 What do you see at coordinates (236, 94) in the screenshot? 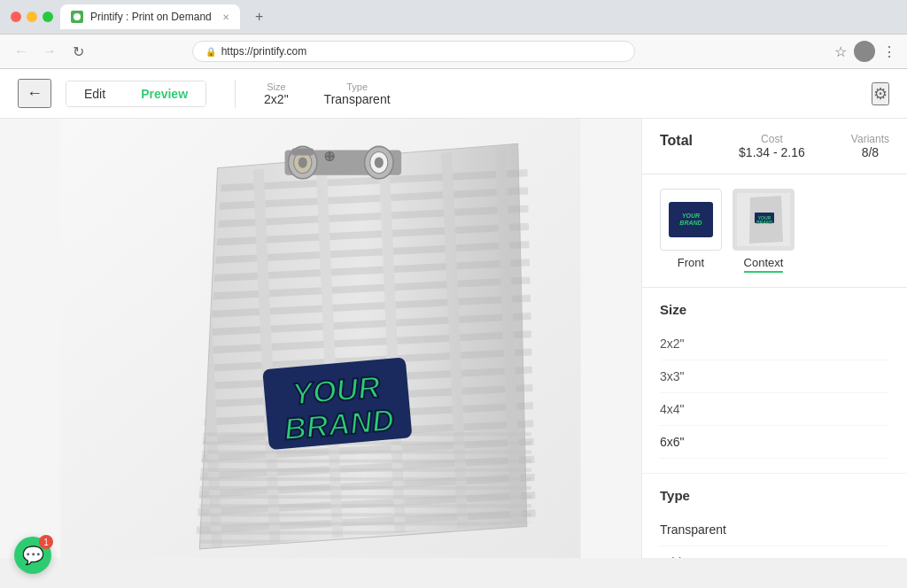
I see `toolbar-divider` at bounding box center [236, 94].